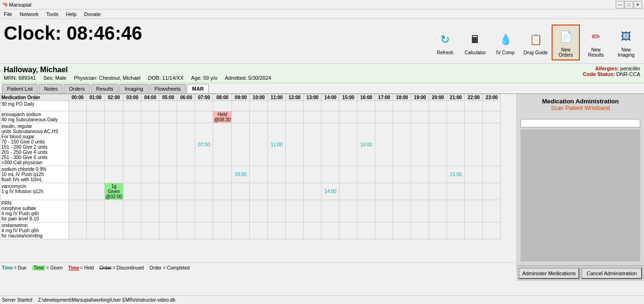 The image size is (644, 304). Describe the element at coordinates (251, 192) in the screenshot. I see `table-row: vancomycin1 g IV Infusion q12h 1gGiven@0…` at that location.